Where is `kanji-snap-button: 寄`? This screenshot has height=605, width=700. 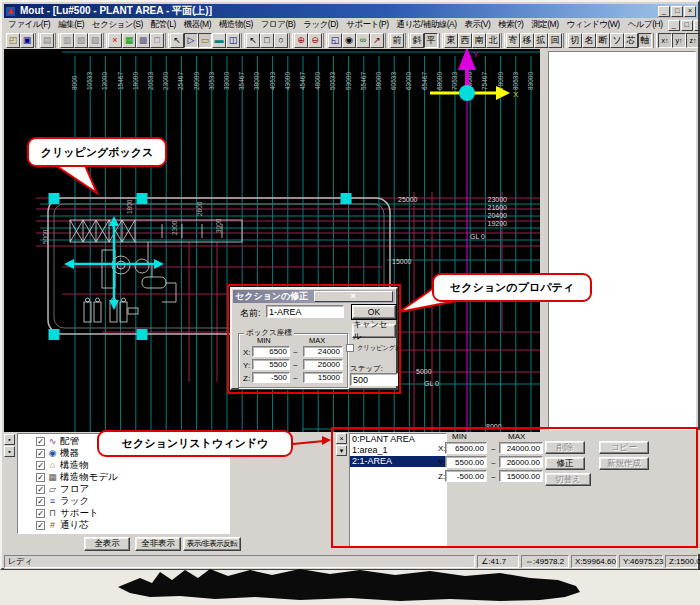 kanji-snap-button: 寄 is located at coordinates (513, 40).